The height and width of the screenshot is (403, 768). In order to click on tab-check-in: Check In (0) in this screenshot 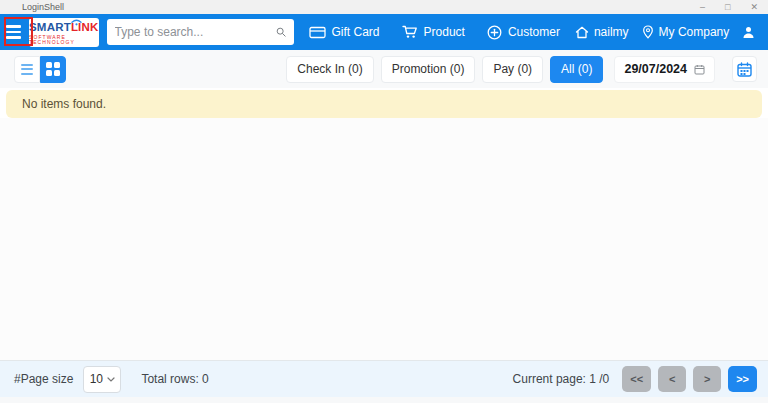, I will do `click(330, 70)`.